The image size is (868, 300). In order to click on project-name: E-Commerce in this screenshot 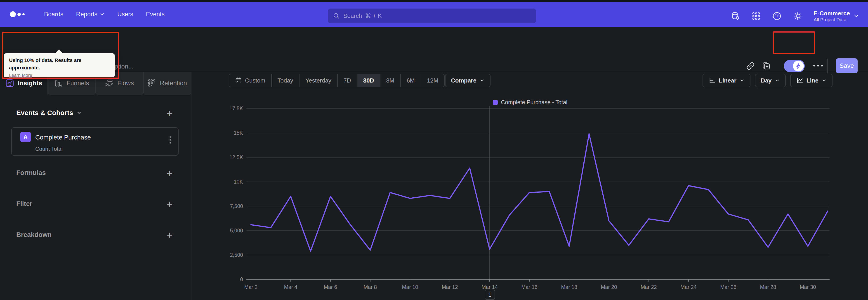, I will do `click(832, 13)`.